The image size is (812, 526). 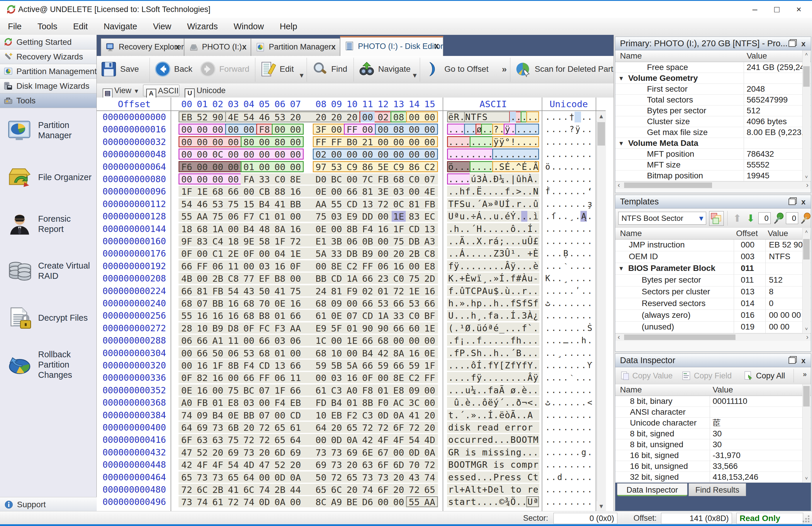 What do you see at coordinates (187, 403) in the screenshot?
I see `hex-byte: A0` at bounding box center [187, 403].